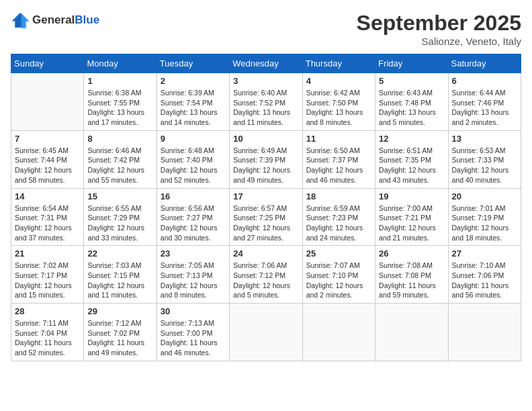 The width and height of the screenshot is (532, 411). I want to click on title-block: September 2025 Salionze, Veneto, Italy, so click(439, 29).